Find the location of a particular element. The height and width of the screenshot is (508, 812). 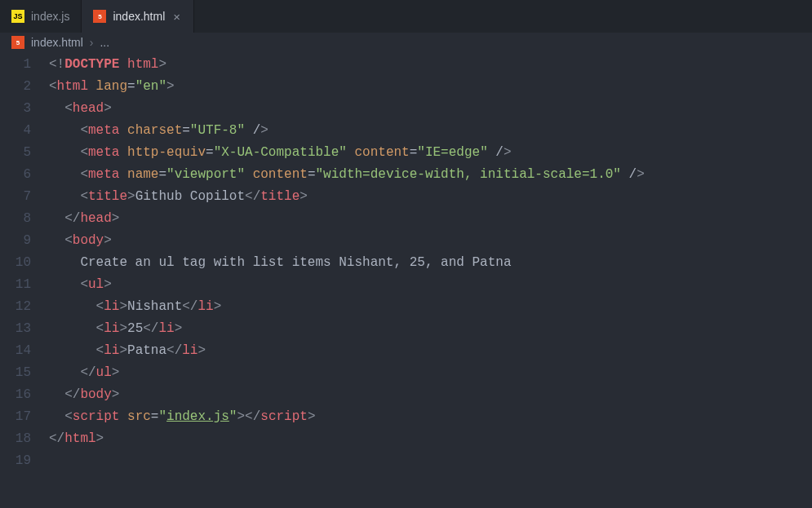

code-line: <body> is located at coordinates (431, 241).